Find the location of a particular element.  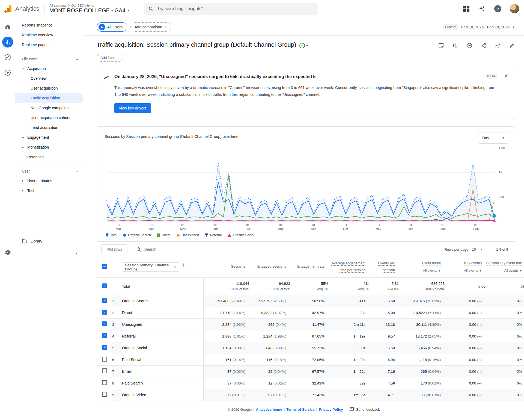

date-preset-badge: Custom is located at coordinates (450, 27).